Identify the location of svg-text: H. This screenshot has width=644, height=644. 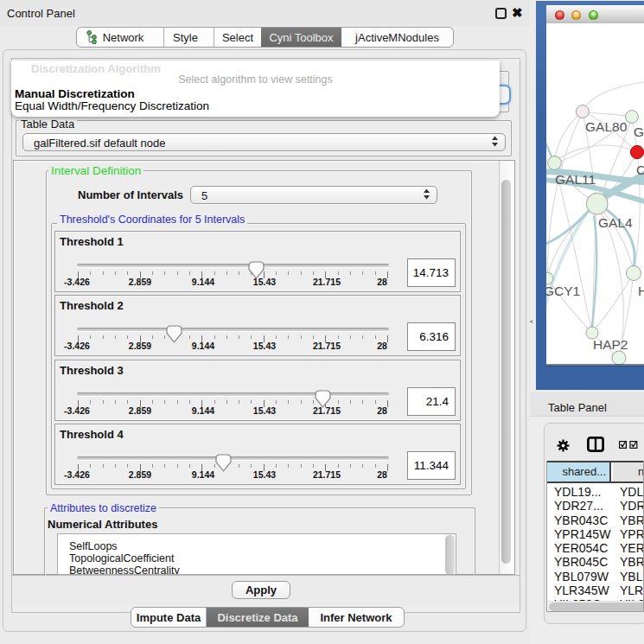
(641, 290).